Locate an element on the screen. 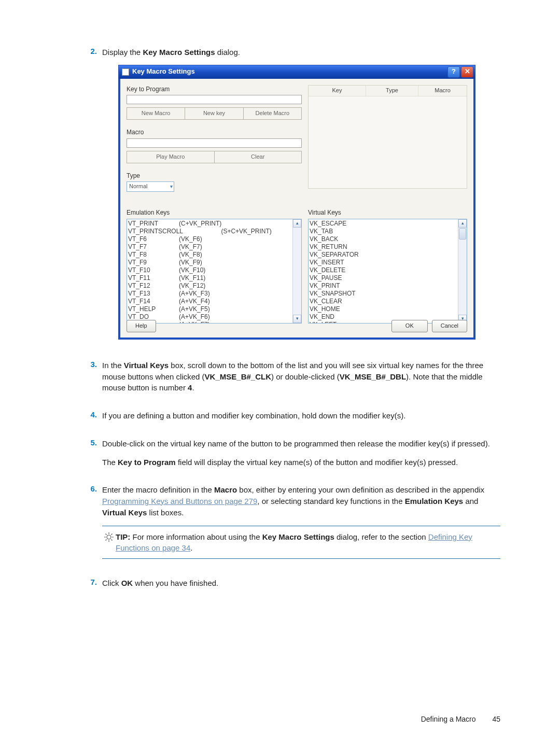 The height and width of the screenshot is (745, 560). text: For more information about using the is located at coordinates (196, 537).